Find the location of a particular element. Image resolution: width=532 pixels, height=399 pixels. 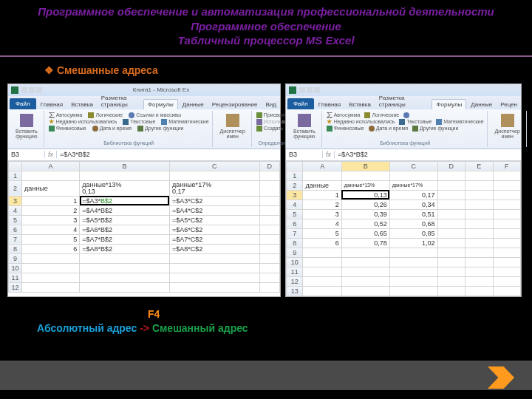

cell: данные is located at coordinates (51, 188).